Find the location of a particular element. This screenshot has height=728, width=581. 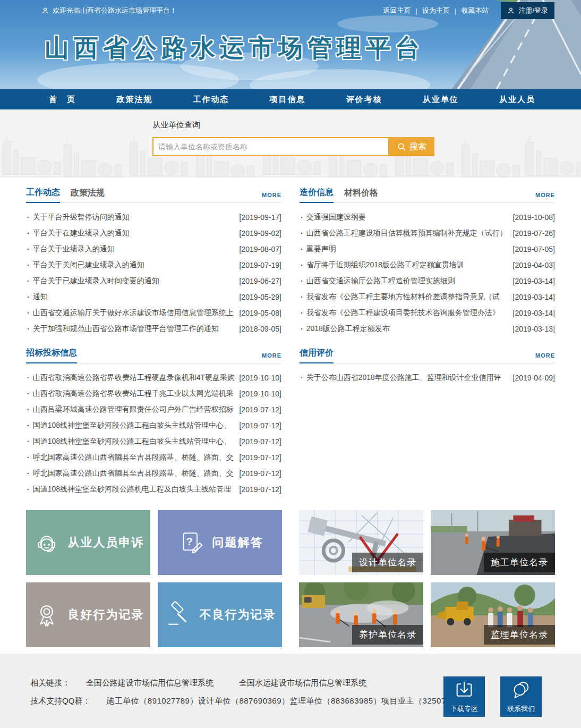

nav-item-work: 工作动态 is located at coordinates (211, 100).